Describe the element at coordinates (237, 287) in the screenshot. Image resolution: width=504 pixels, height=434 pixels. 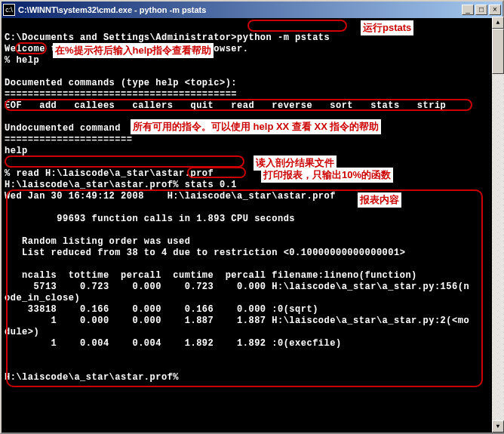
I see `line: 5713 0.723 0.000 0.723 0.000 H:\laiscode…` at that location.